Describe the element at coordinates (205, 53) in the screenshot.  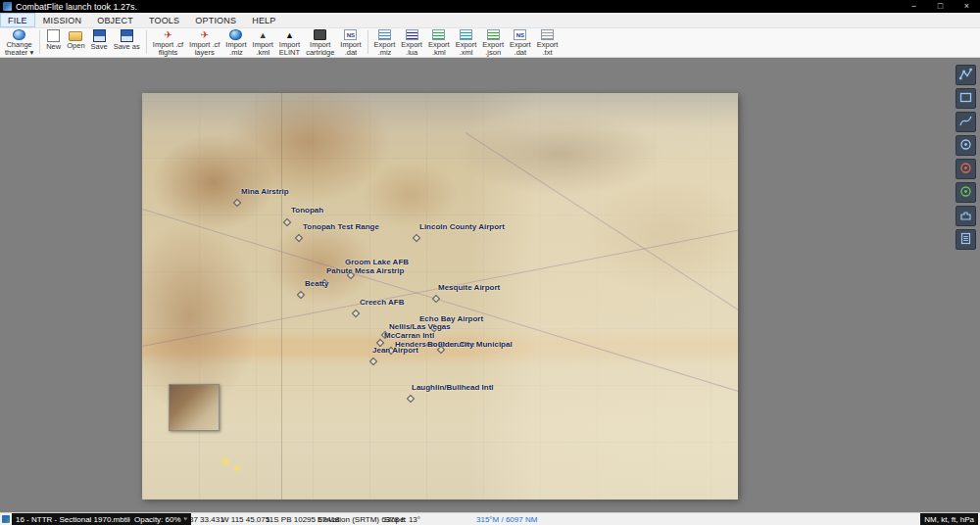
I see `toolbar-button-label: layers` at that location.